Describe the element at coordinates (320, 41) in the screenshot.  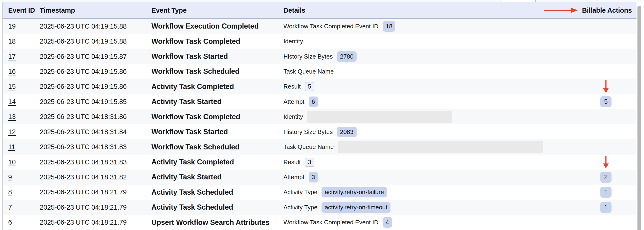
I see `table-row: 18 2025-06-23 UTC 04:19:15.88 Workflow T…` at that location.